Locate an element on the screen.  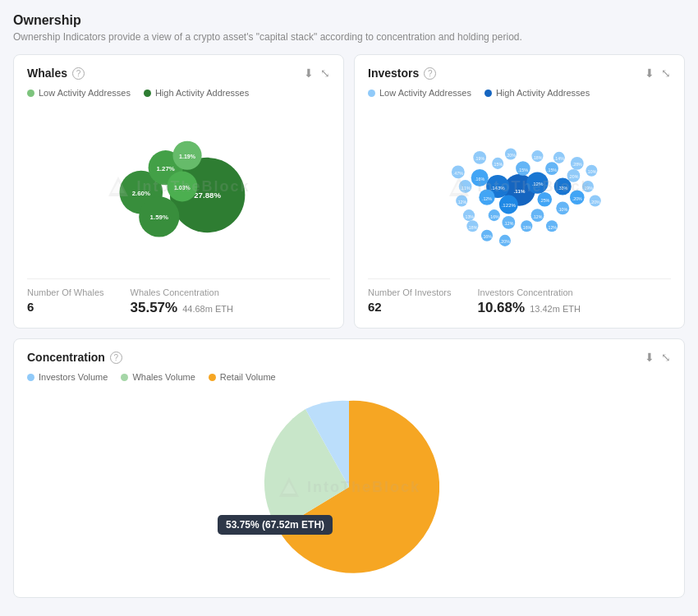
svg-text: .33% is located at coordinates (563, 188).